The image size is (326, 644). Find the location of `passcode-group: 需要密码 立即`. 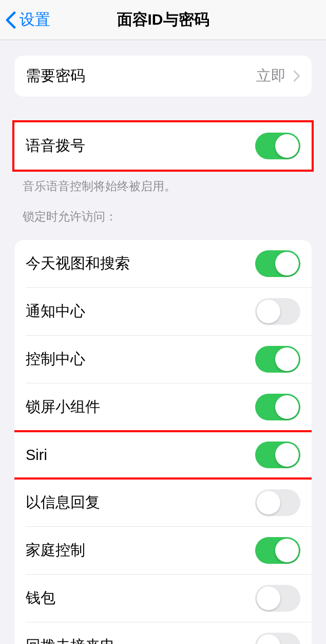

passcode-group: 需要密码 立即 is located at coordinates (163, 76).